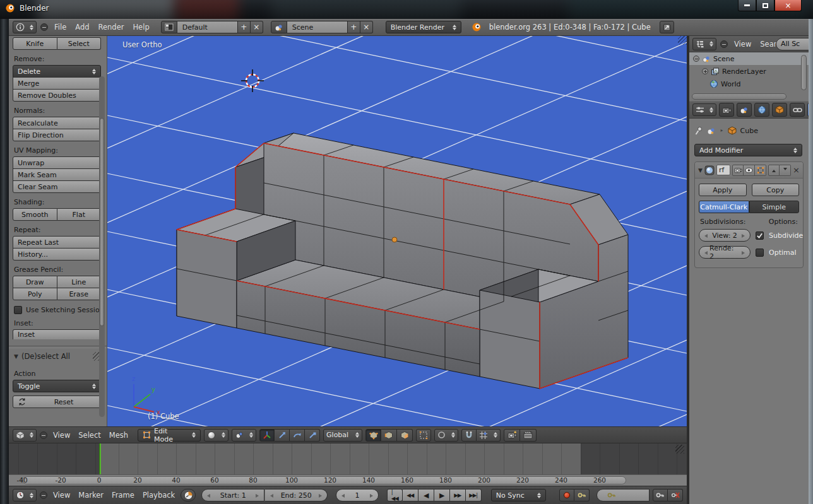  What do you see at coordinates (208, 27) in the screenshot?
I see `screen-layout-name: Default` at bounding box center [208, 27].